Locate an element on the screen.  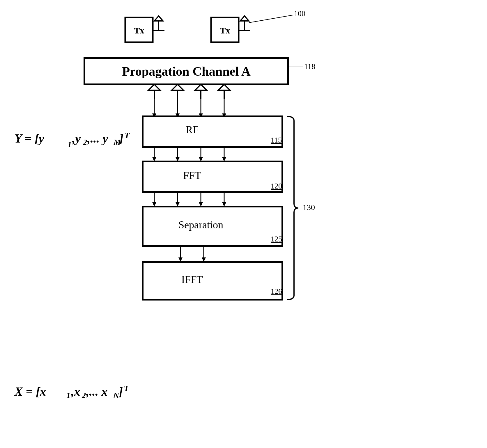
label-115: 115 is located at coordinates (276, 140).